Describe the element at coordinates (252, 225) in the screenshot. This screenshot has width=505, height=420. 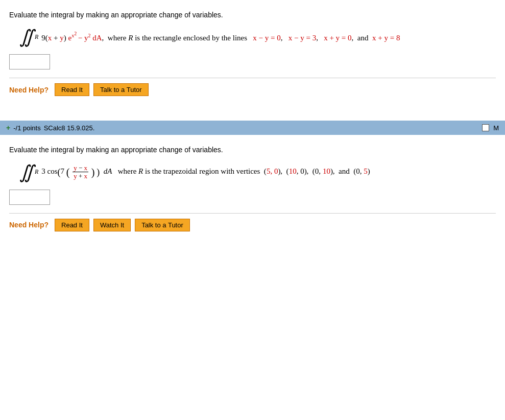
I see `need-help-row-2: Need Help? Read It Watch It Talk to a Tu…` at that location.